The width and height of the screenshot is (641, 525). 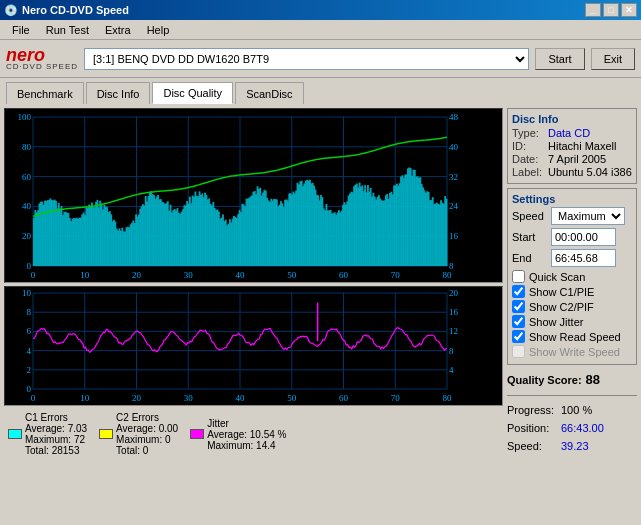 I want to click on menu-bar: File Run Test Extra Help, so click(x=320, y=30).